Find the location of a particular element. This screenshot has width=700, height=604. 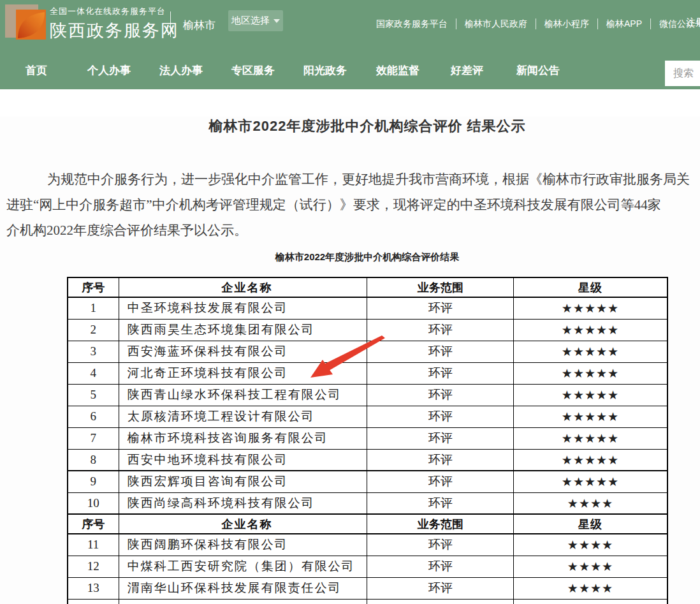

table-row: 2陕西雨昊生态环境集团有限公司环评★★★★★ is located at coordinates (367, 330).